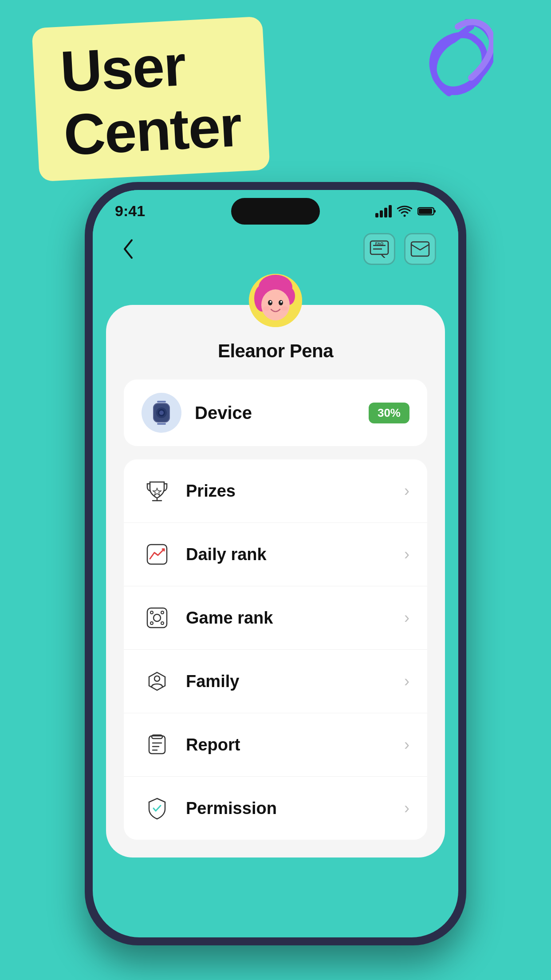 The height and width of the screenshot is (980, 551). Describe the element at coordinates (389, 413) in the screenshot. I see `device-badge: 30%` at that location.